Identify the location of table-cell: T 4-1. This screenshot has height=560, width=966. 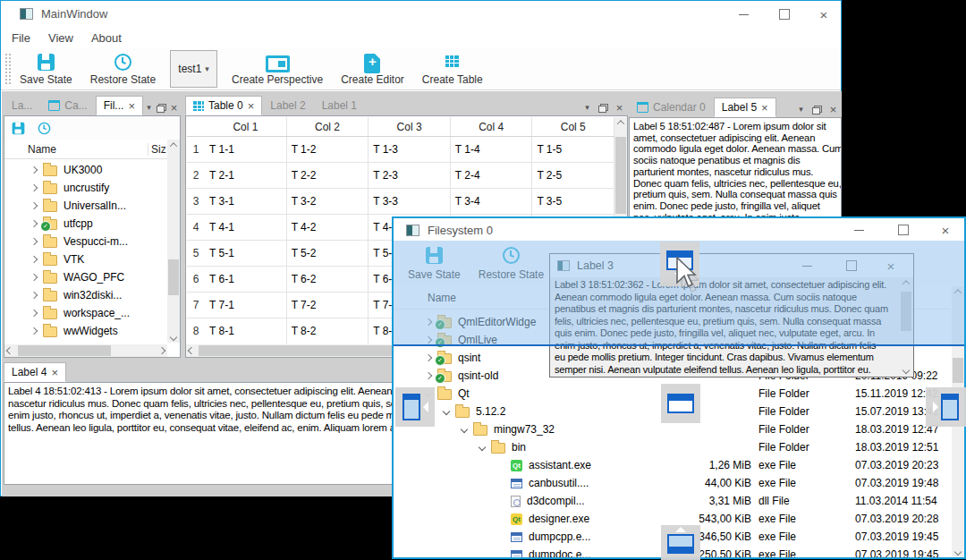
(246, 227).